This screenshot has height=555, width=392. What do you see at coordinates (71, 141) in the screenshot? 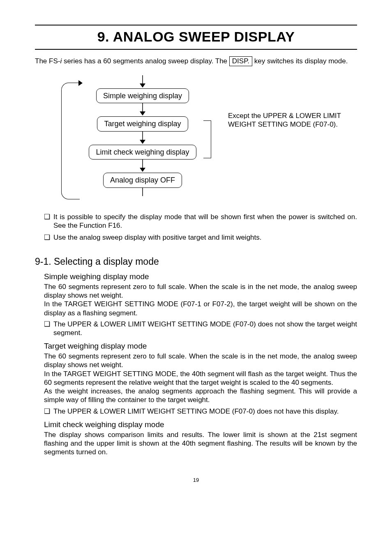
I see `loop-line` at bounding box center [71, 141].